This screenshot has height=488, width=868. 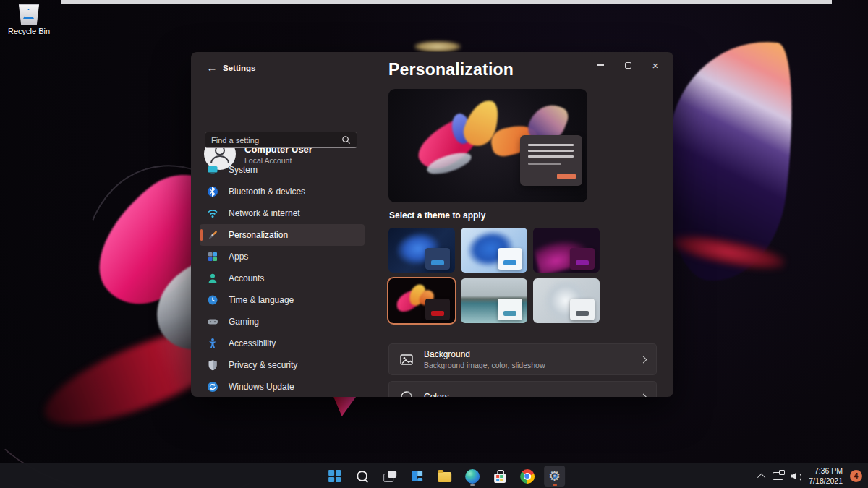 What do you see at coordinates (494, 275) in the screenshot?
I see `theme-grid` at bounding box center [494, 275].